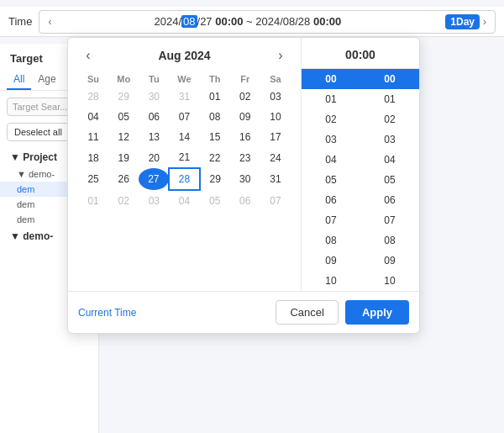  What do you see at coordinates (390, 119) in the screenshot?
I see `minute-item: 02` at bounding box center [390, 119].